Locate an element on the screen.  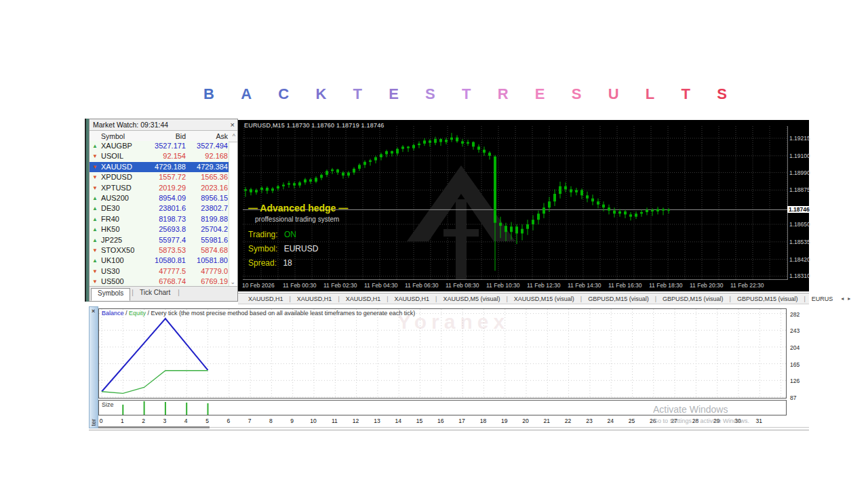
title-letter: C is located at coordinates (283, 94).